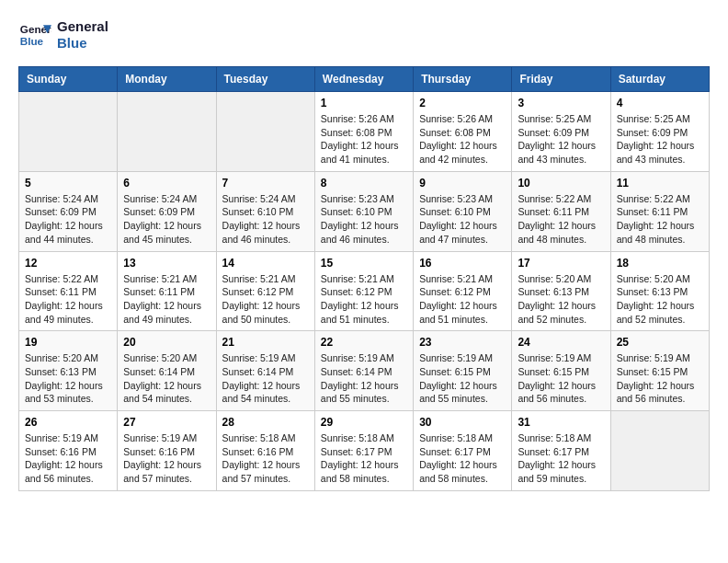 This screenshot has width=728, height=563. I want to click on column-header-friday: Friday, so click(561, 79).